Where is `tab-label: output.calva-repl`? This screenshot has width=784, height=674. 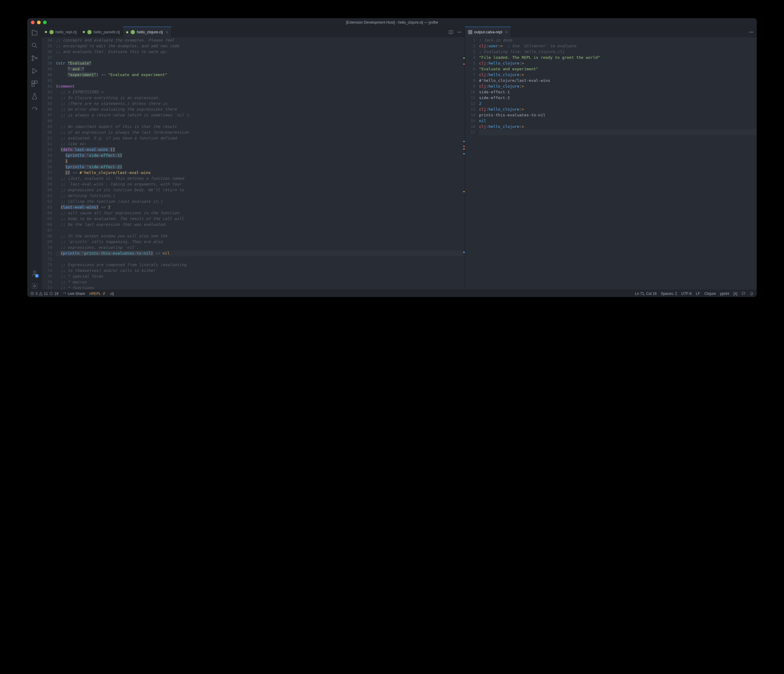
tab-label: output.calva-repl is located at coordinates (488, 32).